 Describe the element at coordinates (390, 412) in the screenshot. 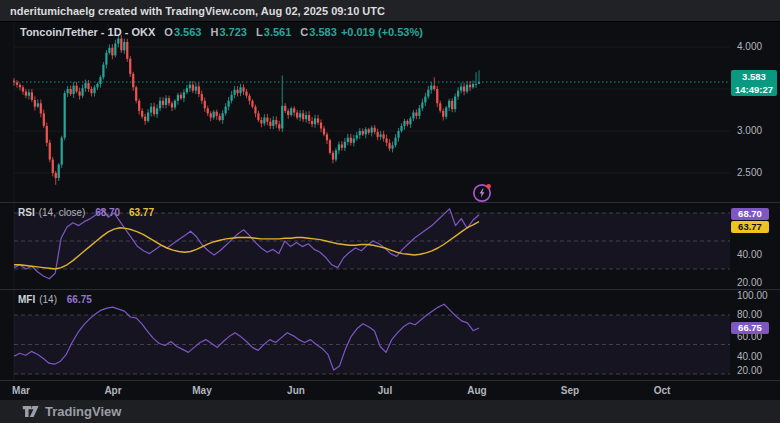

I see `footer-bar: TradingView` at that location.